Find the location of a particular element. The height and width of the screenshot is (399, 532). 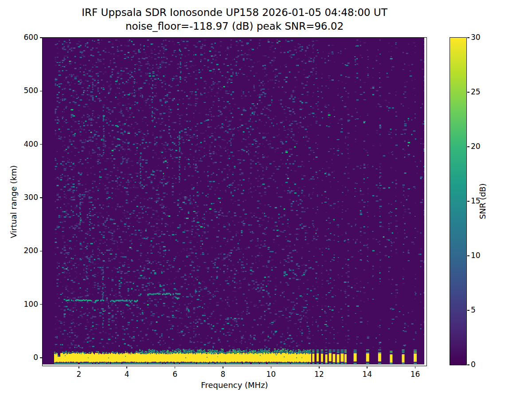

y-tick-label: 300 is located at coordinates (27, 197).